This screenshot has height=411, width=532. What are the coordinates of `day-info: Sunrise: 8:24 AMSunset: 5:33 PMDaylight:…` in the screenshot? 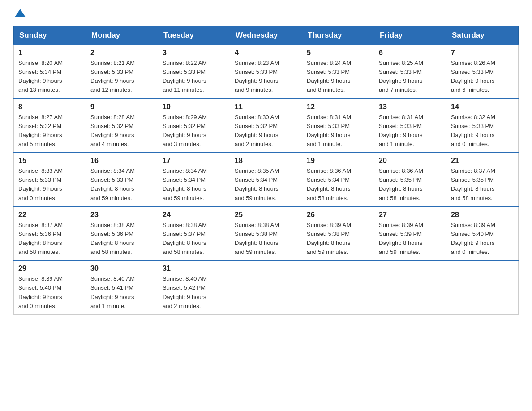 It's located at (338, 77).